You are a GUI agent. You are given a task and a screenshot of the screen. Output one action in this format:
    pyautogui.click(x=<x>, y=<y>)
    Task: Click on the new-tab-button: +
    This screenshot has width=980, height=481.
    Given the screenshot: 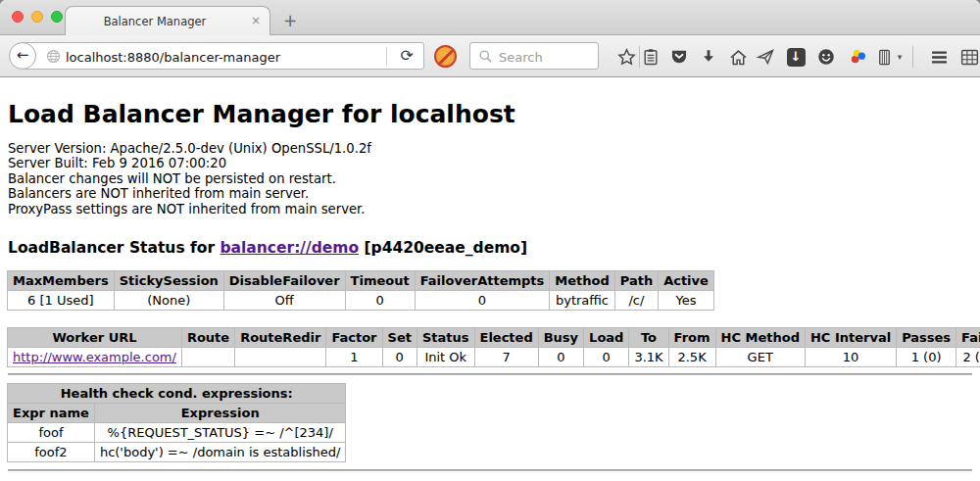 What is the action you would take?
    pyautogui.click(x=290, y=21)
    